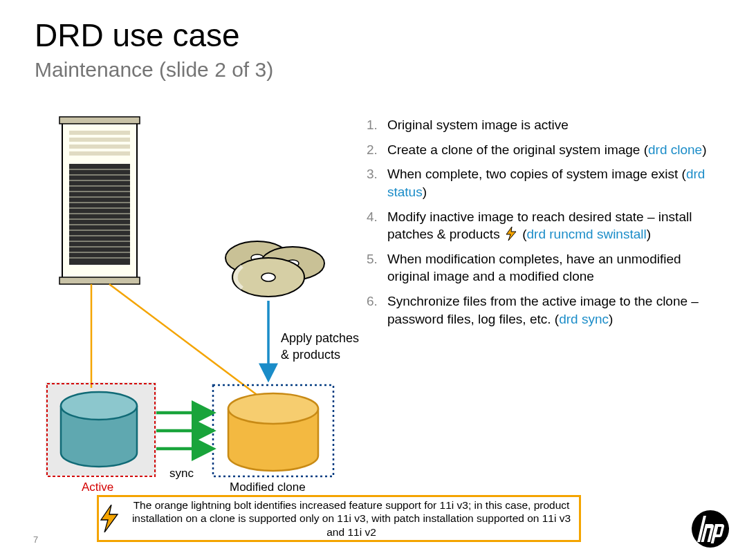 This screenshot has height=560, width=747. Describe the element at coordinates (611, 319) in the screenshot. I see `step-6-post: )` at that location.